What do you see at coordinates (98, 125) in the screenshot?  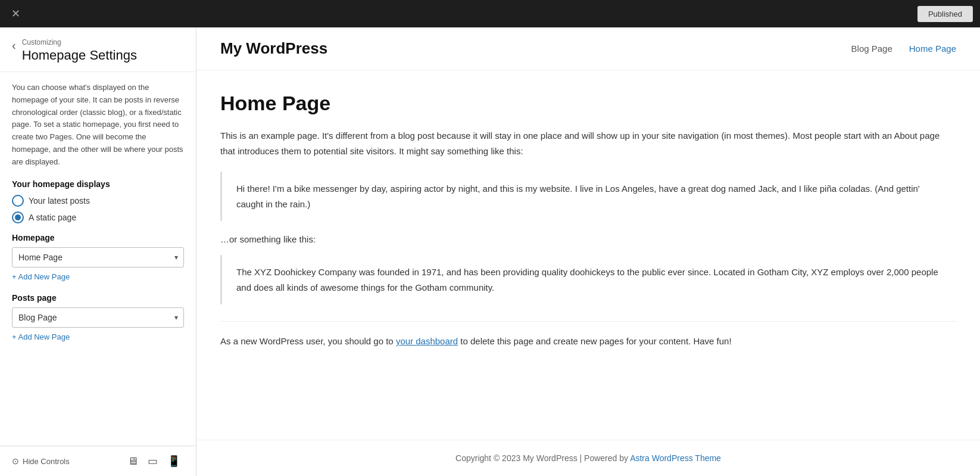 I see `description-text: You can choose what's displayed on the h…` at bounding box center [98, 125].